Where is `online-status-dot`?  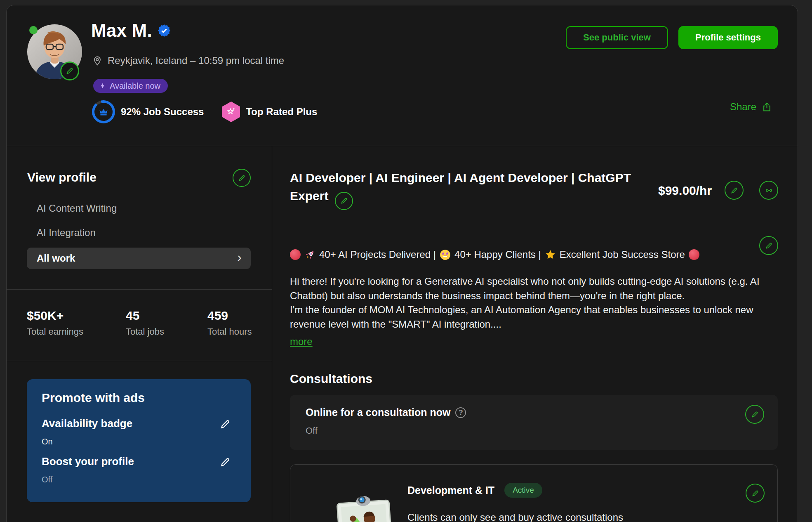
online-status-dot is located at coordinates (33, 30).